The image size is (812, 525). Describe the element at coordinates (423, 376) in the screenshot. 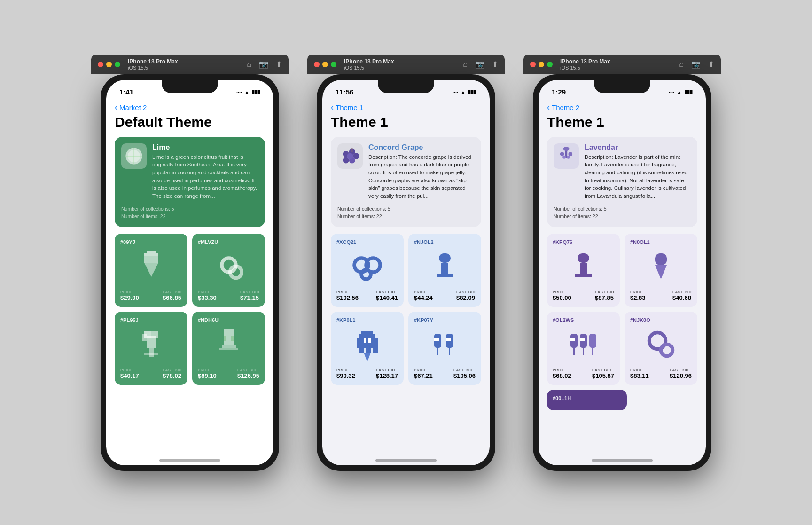

I see `price-value-2-3: $67.21` at that location.